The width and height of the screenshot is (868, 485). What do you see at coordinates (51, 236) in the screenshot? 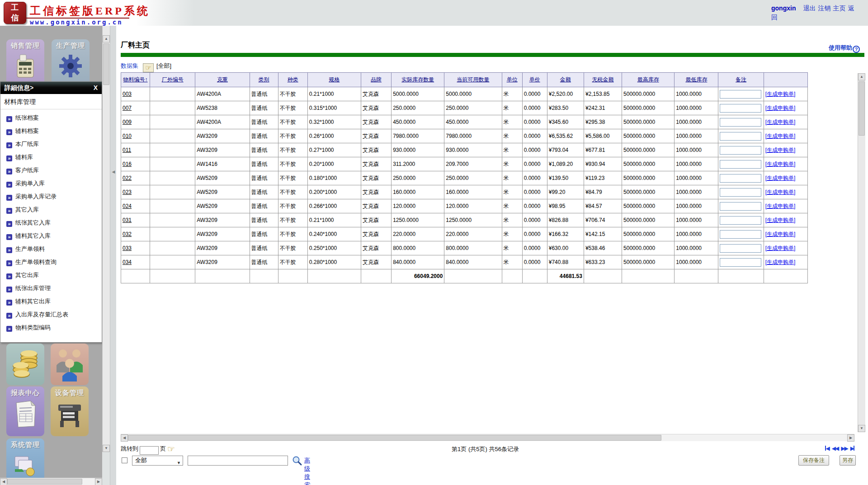
I see `sidebar-item: »辅料其它入库` at bounding box center [51, 236].